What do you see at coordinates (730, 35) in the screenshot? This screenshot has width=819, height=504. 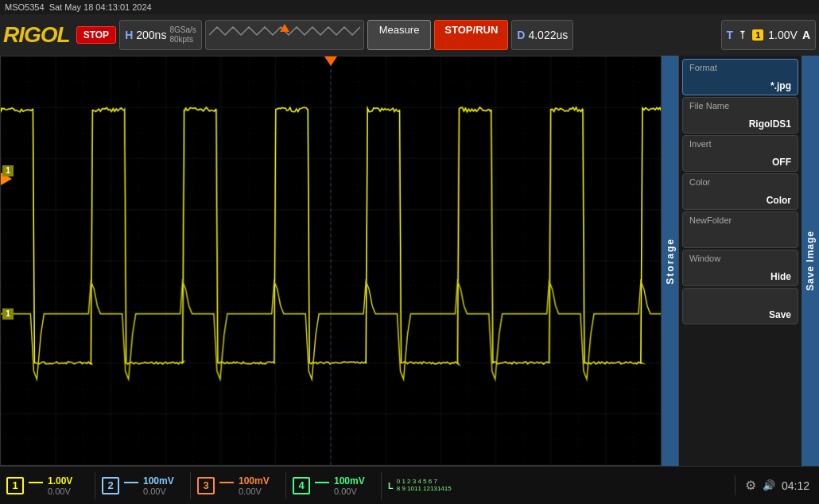 I see `t-label: T` at bounding box center [730, 35].